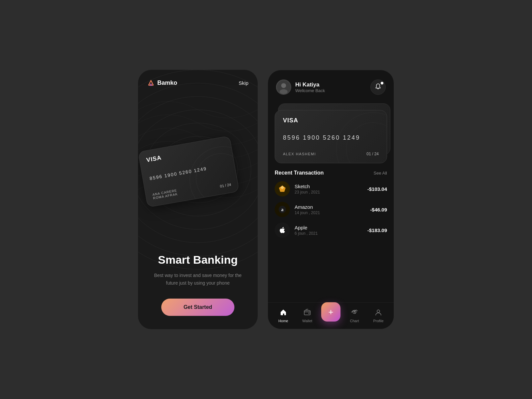 This screenshot has height=399, width=532. I want to click on amazon-info: Amazon 14 joun , 2021, so click(330, 209).